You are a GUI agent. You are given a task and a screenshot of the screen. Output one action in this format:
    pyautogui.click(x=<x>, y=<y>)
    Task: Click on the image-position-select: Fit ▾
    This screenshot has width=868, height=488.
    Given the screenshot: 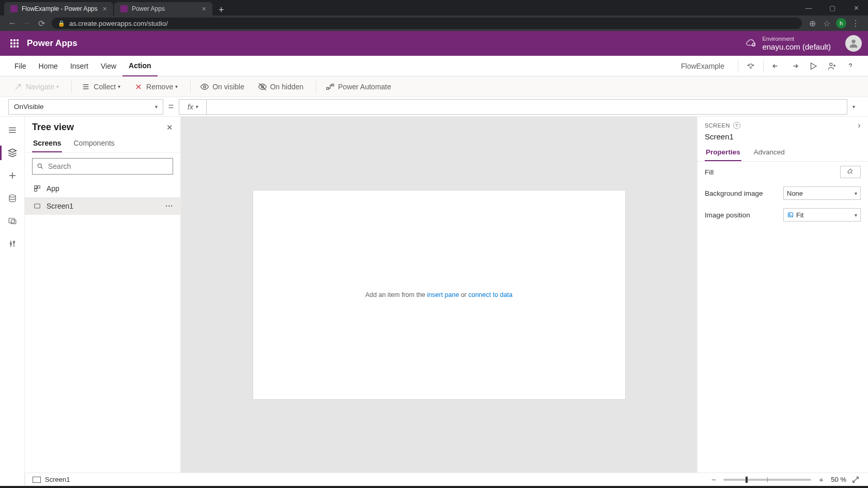 What is the action you would take?
    pyautogui.click(x=822, y=215)
    